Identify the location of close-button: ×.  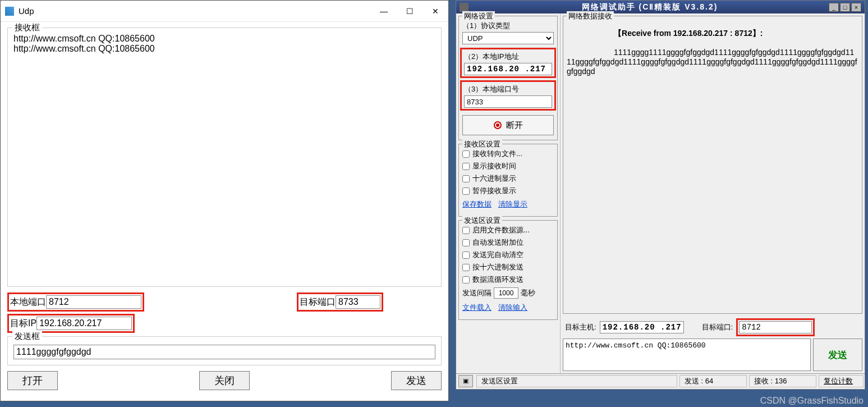
(856, 7).